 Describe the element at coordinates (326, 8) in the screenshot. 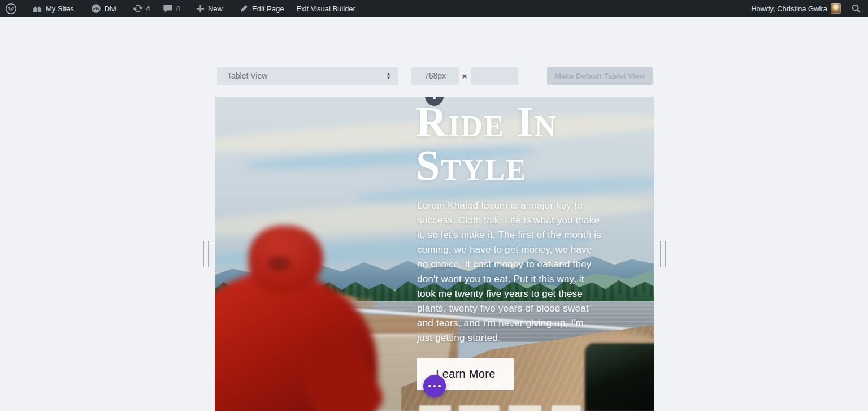

I see `exit-visual-builder: Exit Visual Builder` at that location.